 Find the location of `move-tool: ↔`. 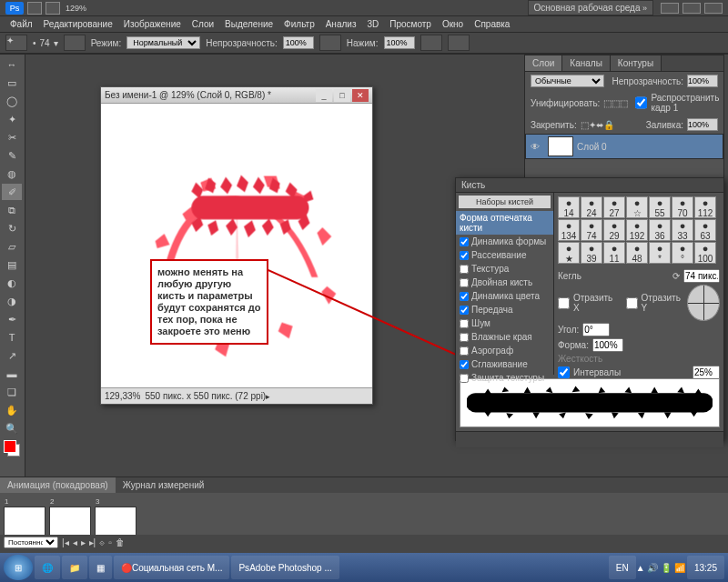

move-tool: ↔ is located at coordinates (12, 65).